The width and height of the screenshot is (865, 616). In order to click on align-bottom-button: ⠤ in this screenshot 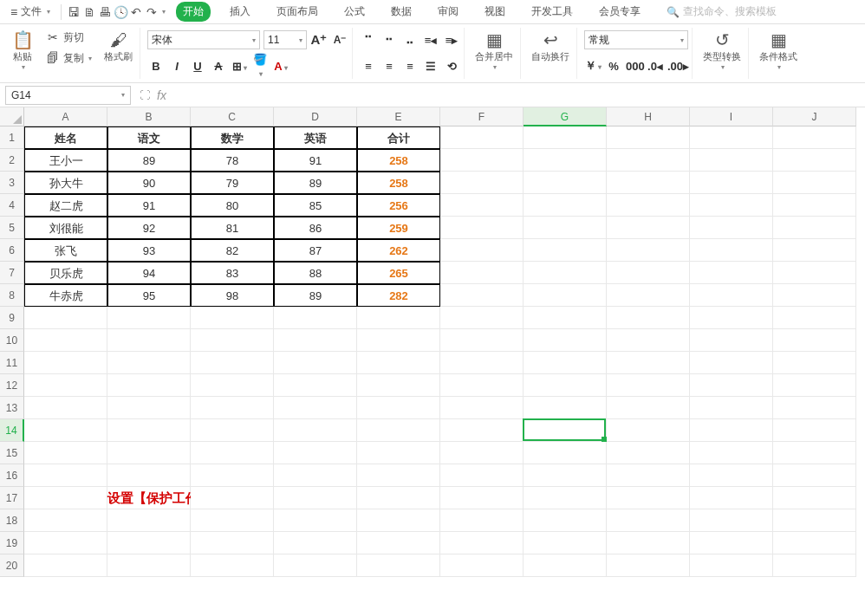, I will do `click(410, 40)`.